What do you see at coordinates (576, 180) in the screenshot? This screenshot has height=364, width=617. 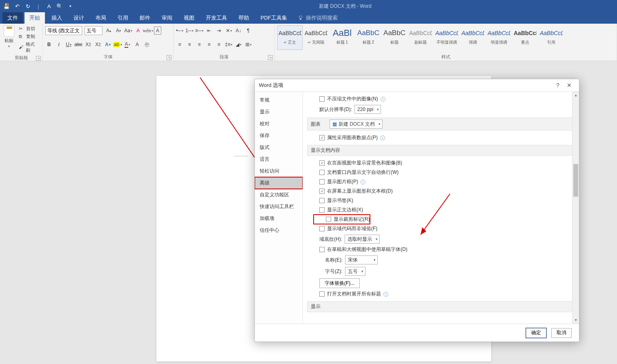 I see `scroll-thumb` at bounding box center [576, 180].